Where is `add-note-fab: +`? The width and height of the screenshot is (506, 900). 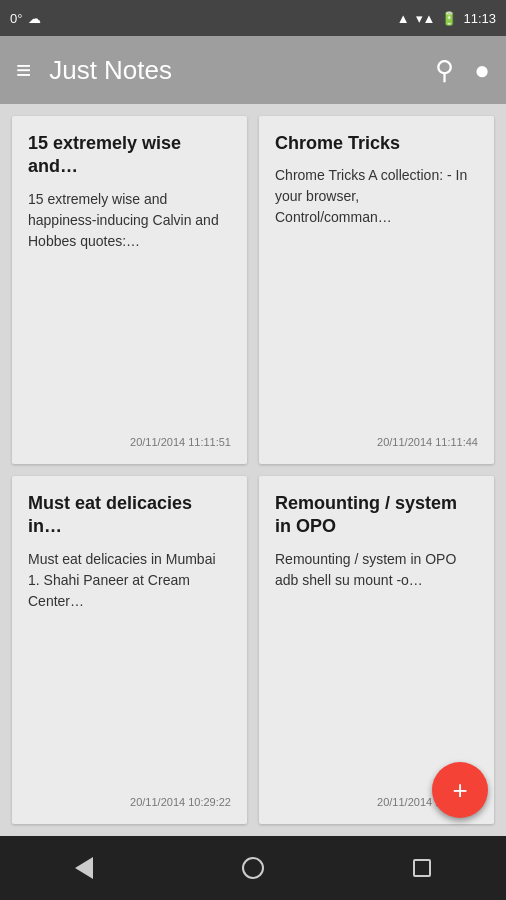 add-note-fab: + is located at coordinates (460, 790).